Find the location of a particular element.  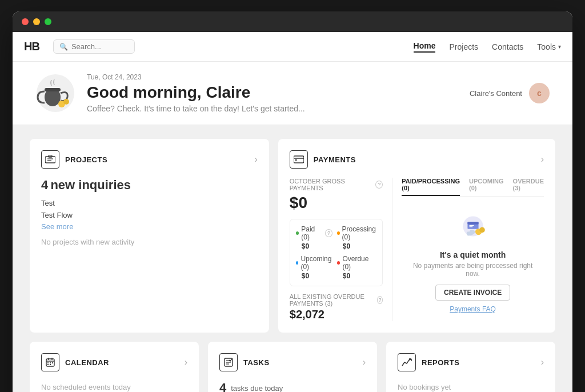

search-input is located at coordinates (100, 47).